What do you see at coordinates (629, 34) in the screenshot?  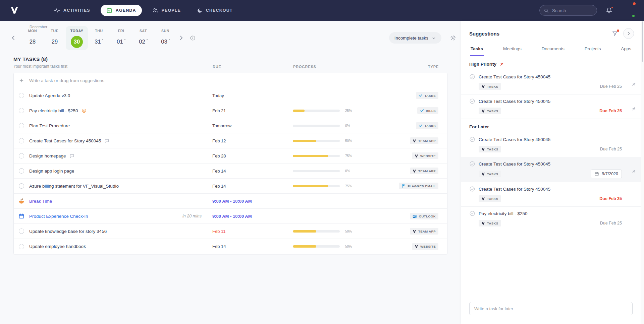 I see `collapse-sidebar-button` at bounding box center [629, 34].